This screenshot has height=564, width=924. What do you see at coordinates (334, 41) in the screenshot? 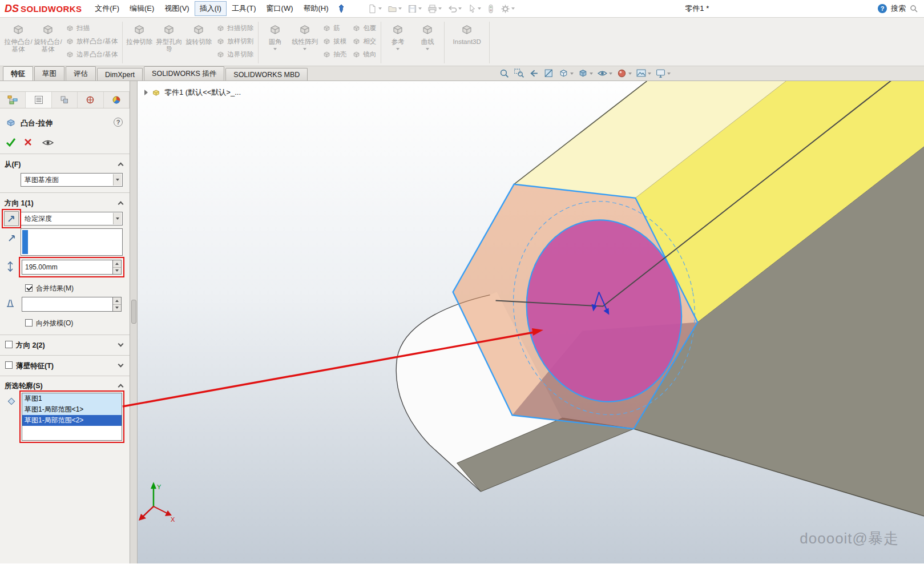
I see `ribbon-button-draft: 拔模` at bounding box center [334, 41].